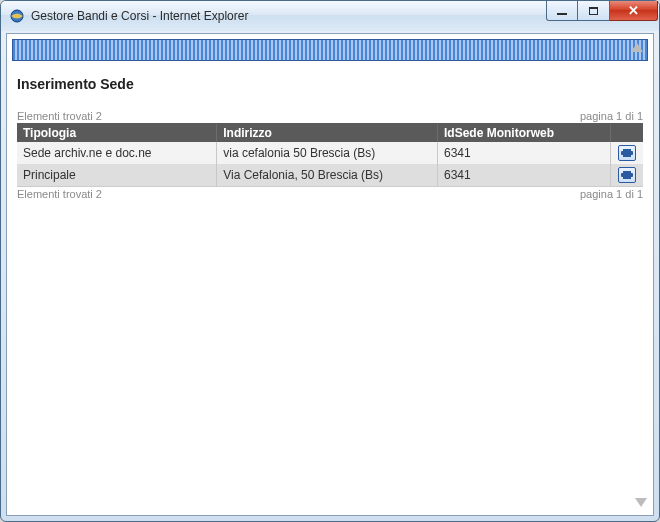 This screenshot has width=660, height=522. I want to click on window-controls: ✕, so click(602, 11).